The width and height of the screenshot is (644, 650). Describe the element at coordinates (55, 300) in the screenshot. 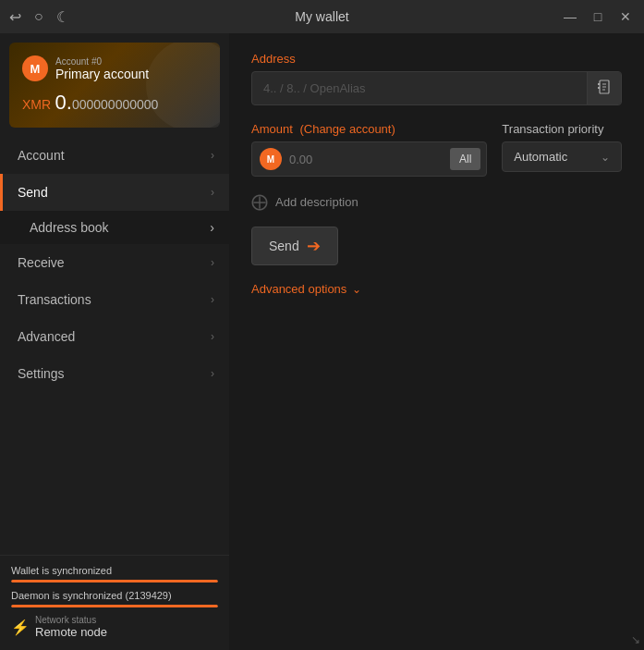

I see `sidebar-item-transactions-label: Transactions` at that location.